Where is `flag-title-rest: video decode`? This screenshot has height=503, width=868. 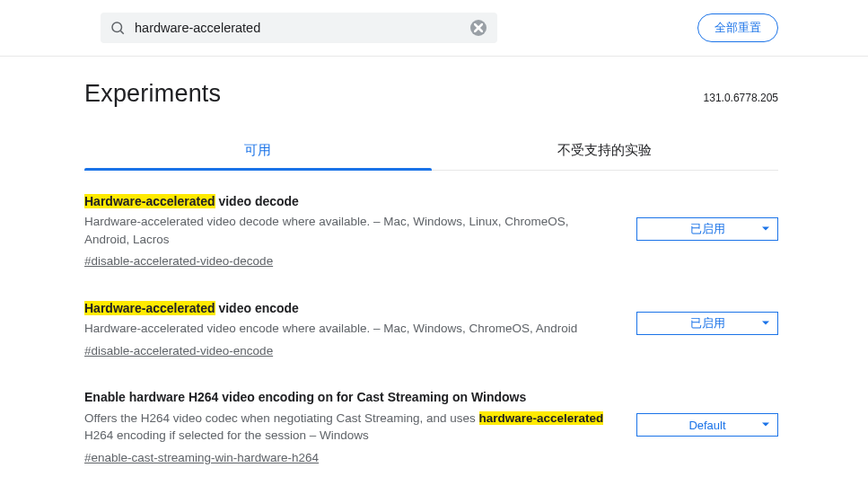
flag-title-rest: video decode is located at coordinates (257, 201).